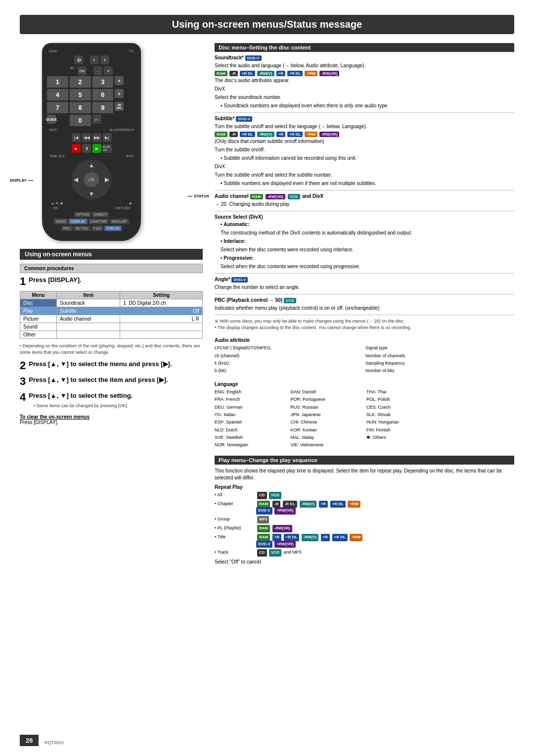  I want to click on disc-menu-title: Disc menu–Setting the disc content, so click(364, 47).